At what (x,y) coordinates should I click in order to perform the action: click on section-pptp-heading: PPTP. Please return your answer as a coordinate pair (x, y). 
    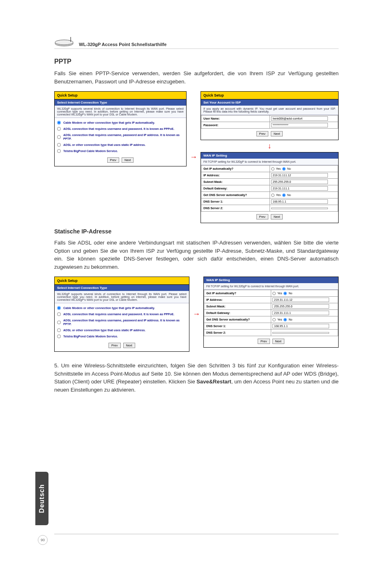
    Looking at the image, I should click on (196, 62).